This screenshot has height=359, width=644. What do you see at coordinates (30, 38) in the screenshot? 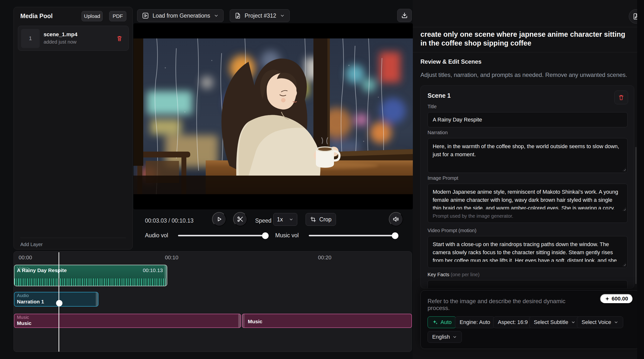
I see `media-thumbnail: 1` at bounding box center [30, 38].